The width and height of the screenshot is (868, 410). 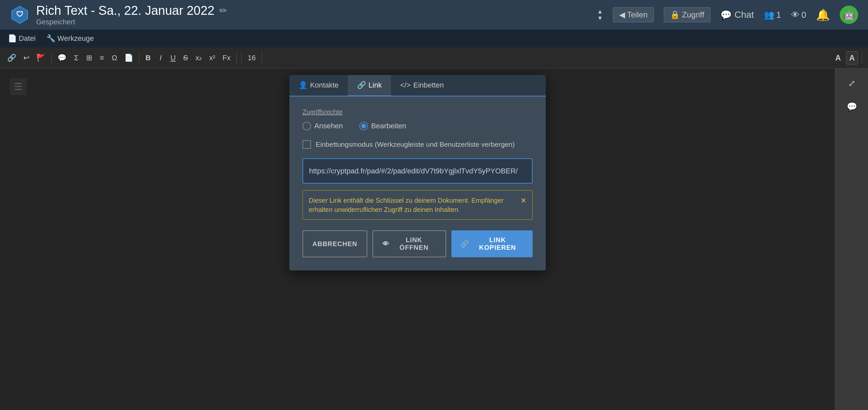 I want to click on access-button: 🔒 Zugriff, so click(x=687, y=15).